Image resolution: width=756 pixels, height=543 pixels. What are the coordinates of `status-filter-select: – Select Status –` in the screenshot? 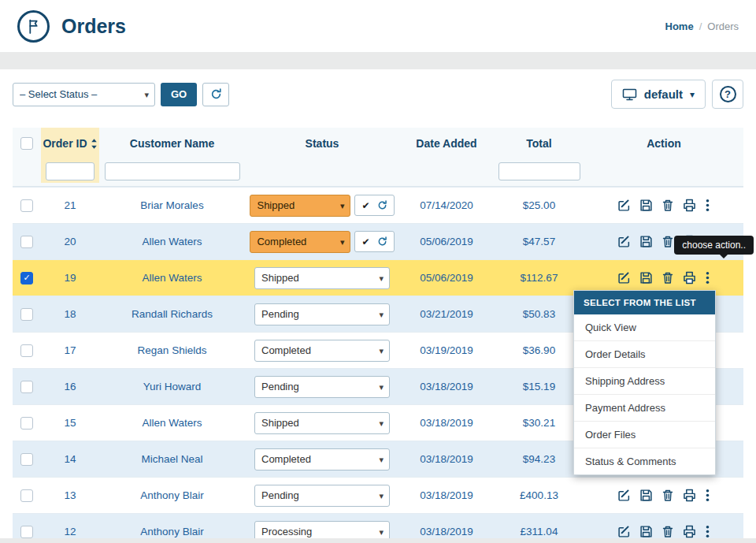 It's located at (83, 95).